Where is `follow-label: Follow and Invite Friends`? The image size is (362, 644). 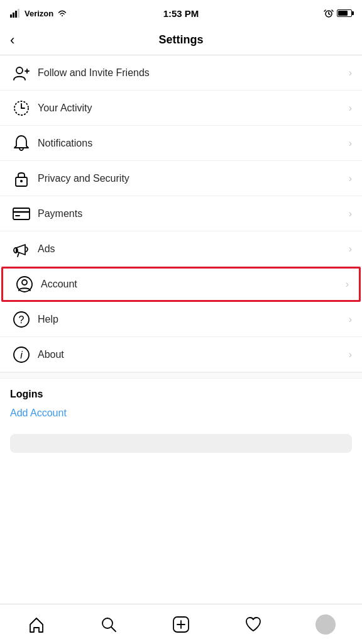
follow-label: Follow and Invite Friends is located at coordinates (194, 73).